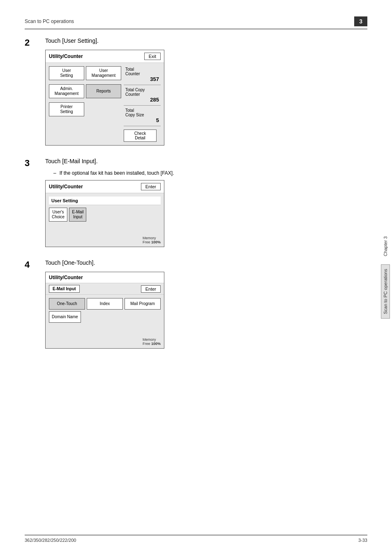  Describe the element at coordinates (105, 215) in the screenshot. I see `step3-btn-row: User'sChoice E-MailInput` at that location.